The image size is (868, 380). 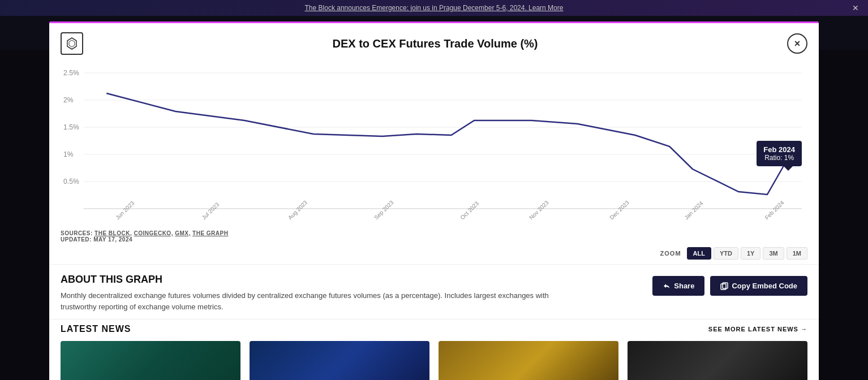 What do you see at coordinates (113, 233) in the screenshot?
I see `source-the-block: THE BLOCK,` at bounding box center [113, 233].